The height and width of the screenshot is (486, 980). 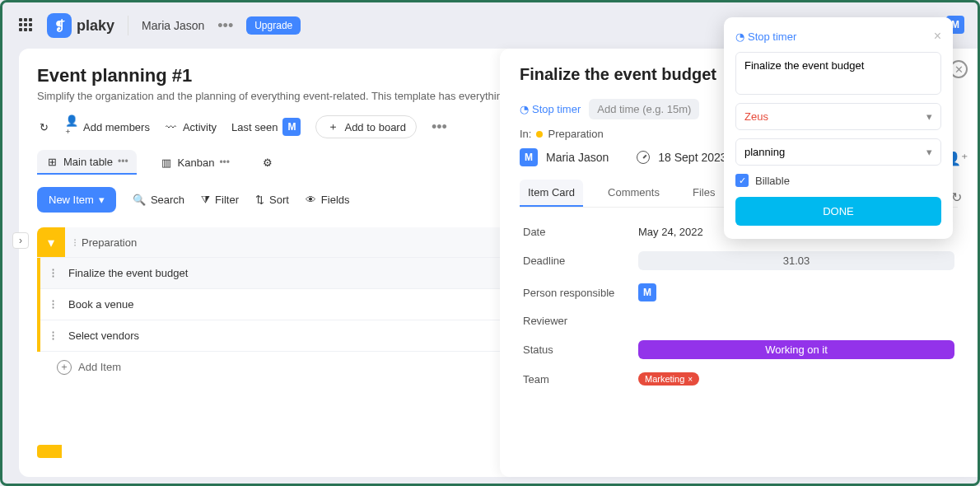 What do you see at coordinates (366, 127) in the screenshot?
I see `add-to-board-button: ＋Add to board` at bounding box center [366, 127].